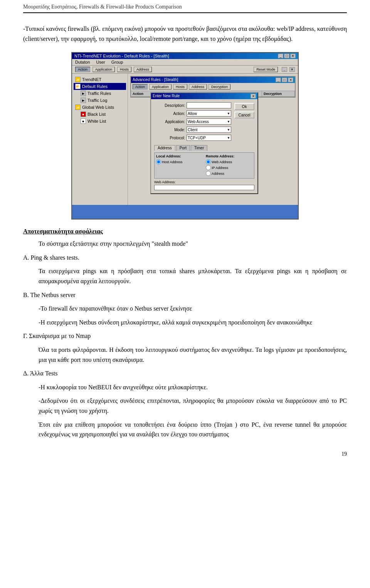  Describe the element at coordinates (209, 138) in the screenshot. I see `protocol-select: TCP+UDP ▼` at that location.